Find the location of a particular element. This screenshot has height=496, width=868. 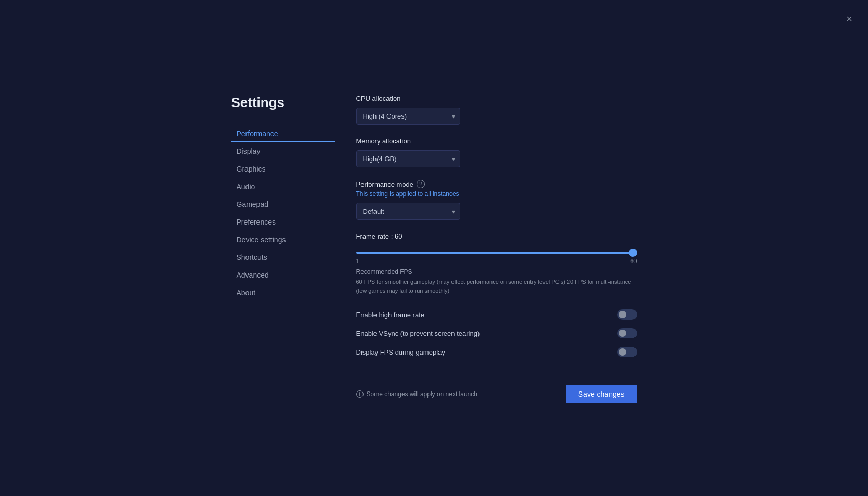

toggles-section: Enable high frame rateEnable VSync (to p… is located at coordinates (497, 333).